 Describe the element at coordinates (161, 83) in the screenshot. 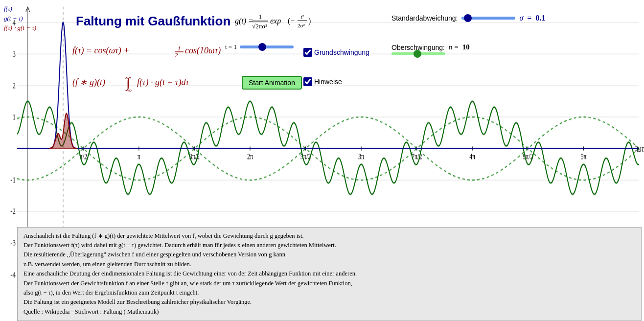

I see `formula-conv: (f ∗ g)(t) = ∫ ∞ −∞ f(τ) · g(t − τ)dτ` at that location.